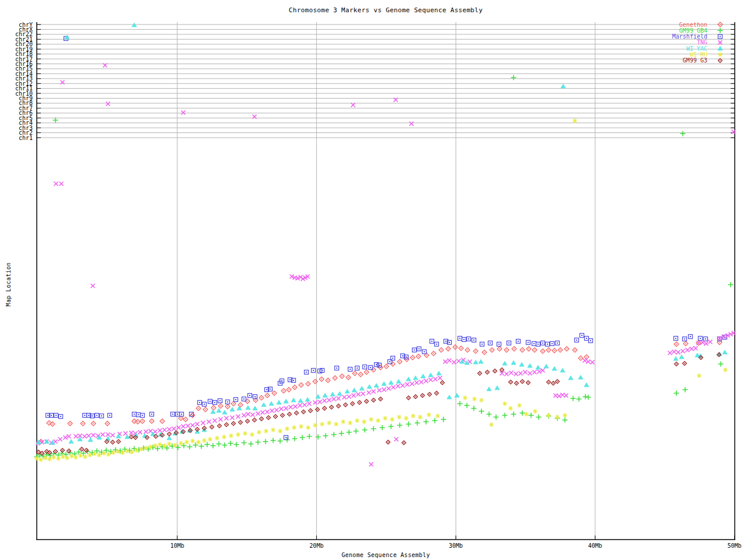 The height and width of the screenshot is (560, 747). I want to click on chromosome-label-chr1: chr1, so click(26, 138).